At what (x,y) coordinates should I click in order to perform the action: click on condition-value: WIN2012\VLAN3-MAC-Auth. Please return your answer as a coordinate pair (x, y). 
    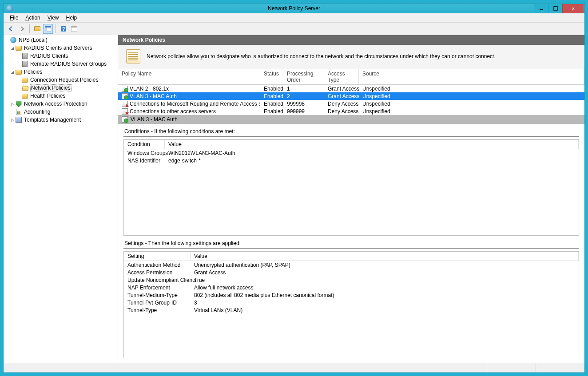
    Looking at the image, I should click on (372, 153).